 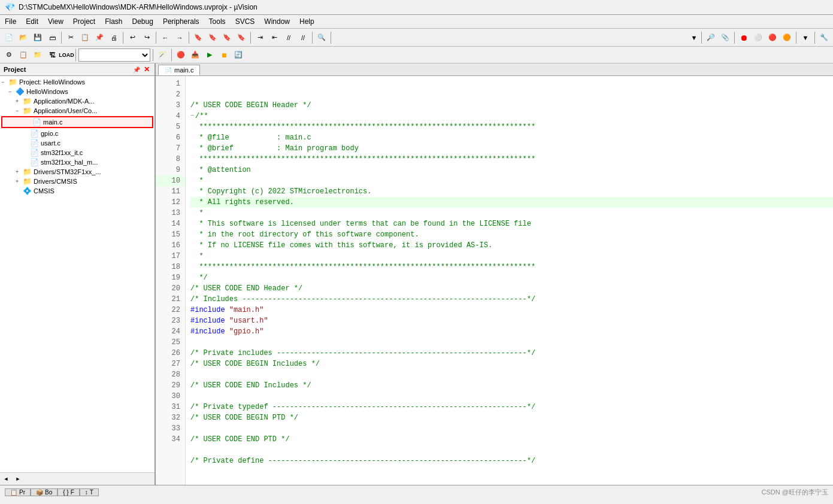 I want to click on code-text-10: * All rights reserved., so click(x=242, y=202).